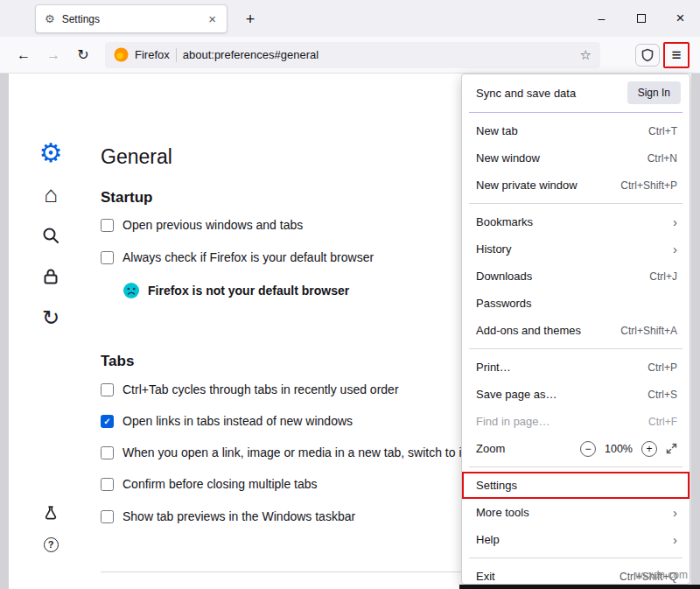  I want to click on fullscreen-icon, so click(672, 448).